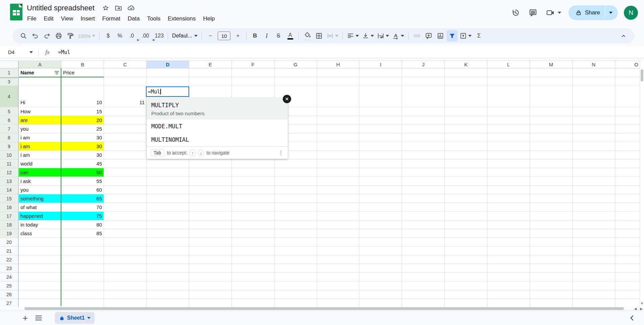 Image resolution: width=644 pixels, height=325 pixels. I want to click on cell-O10, so click(627, 155).